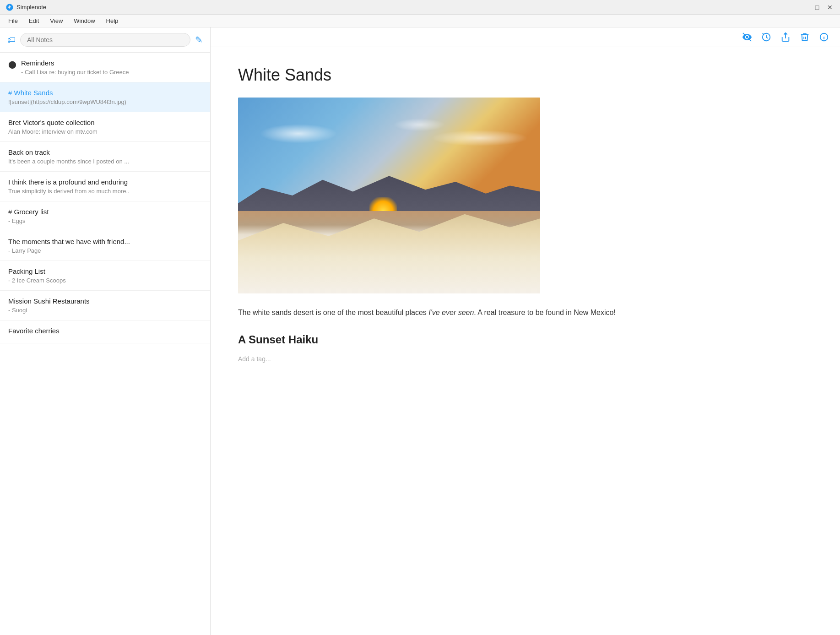  What do you see at coordinates (31, 7) in the screenshot?
I see `app-name: Simplenote` at bounding box center [31, 7].